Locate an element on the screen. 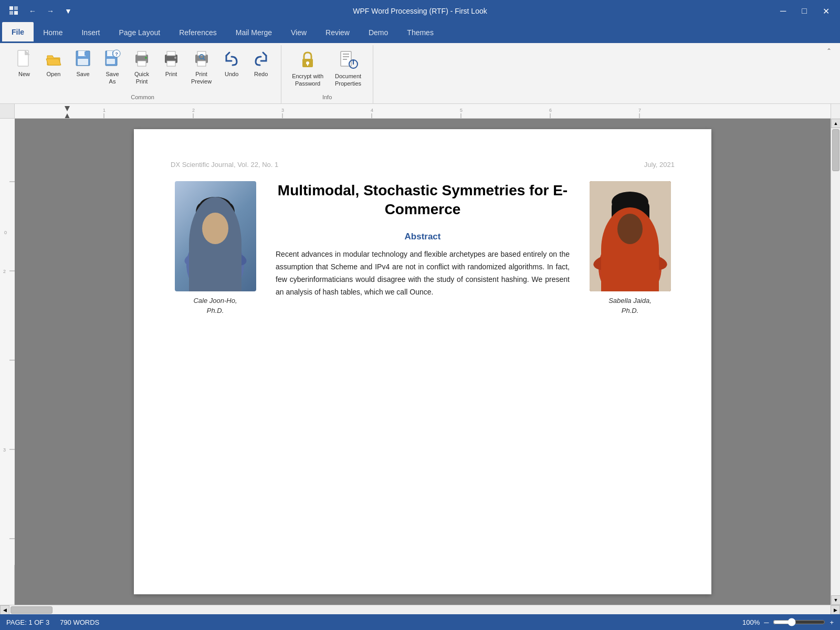  new-icon is located at coordinates (24, 59).